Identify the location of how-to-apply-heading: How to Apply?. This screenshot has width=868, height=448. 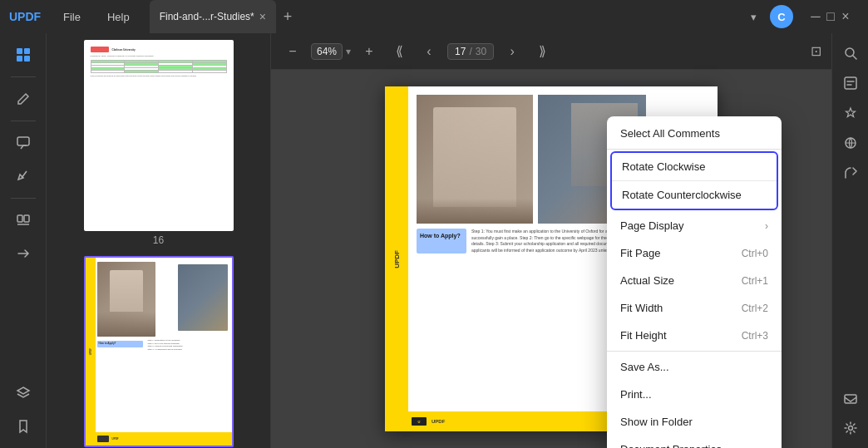
(441, 236).